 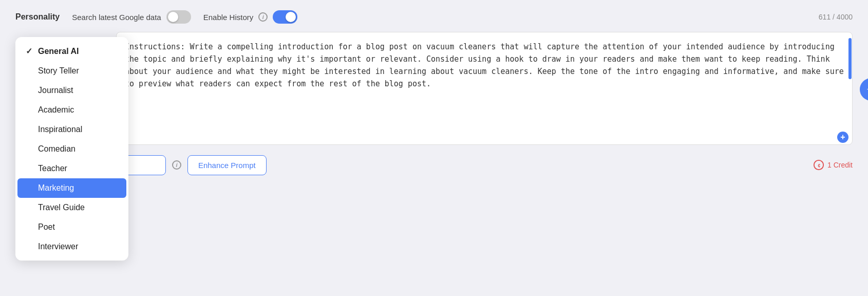 I want to click on credit-label: 1 Credit, so click(x=840, y=165).